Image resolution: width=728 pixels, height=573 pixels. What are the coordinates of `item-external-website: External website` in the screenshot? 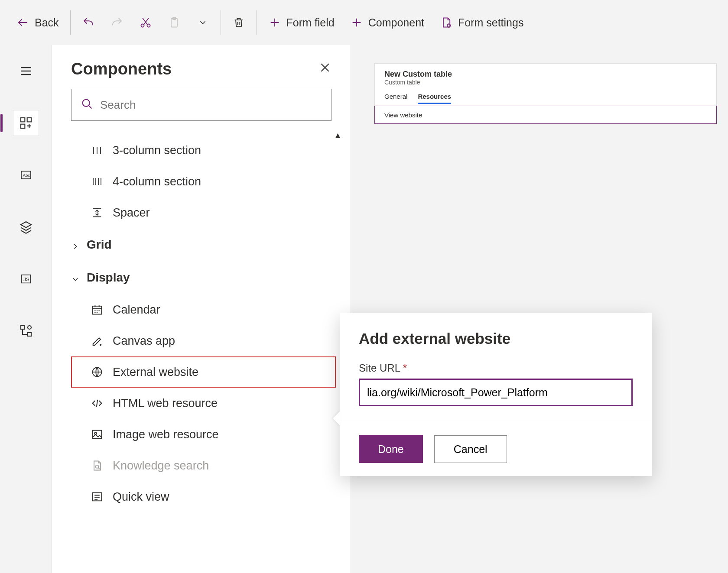 It's located at (204, 372).